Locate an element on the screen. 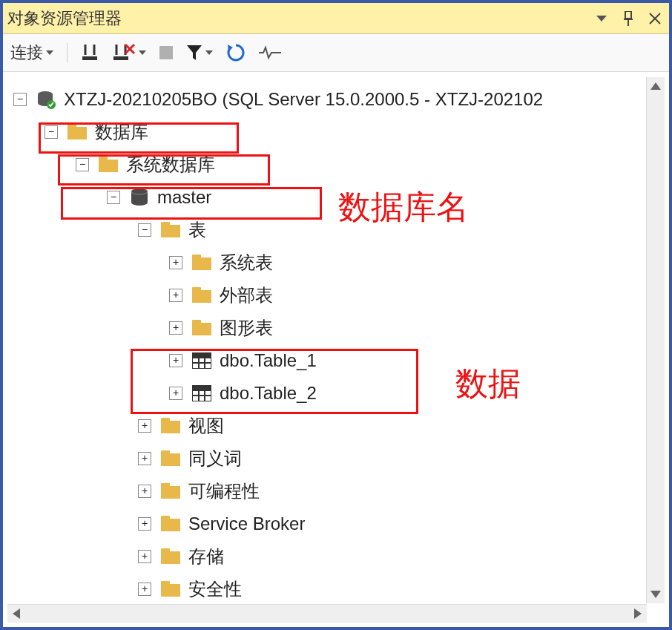 The image size is (672, 630). storage-label: 存储 is located at coordinates (206, 557).